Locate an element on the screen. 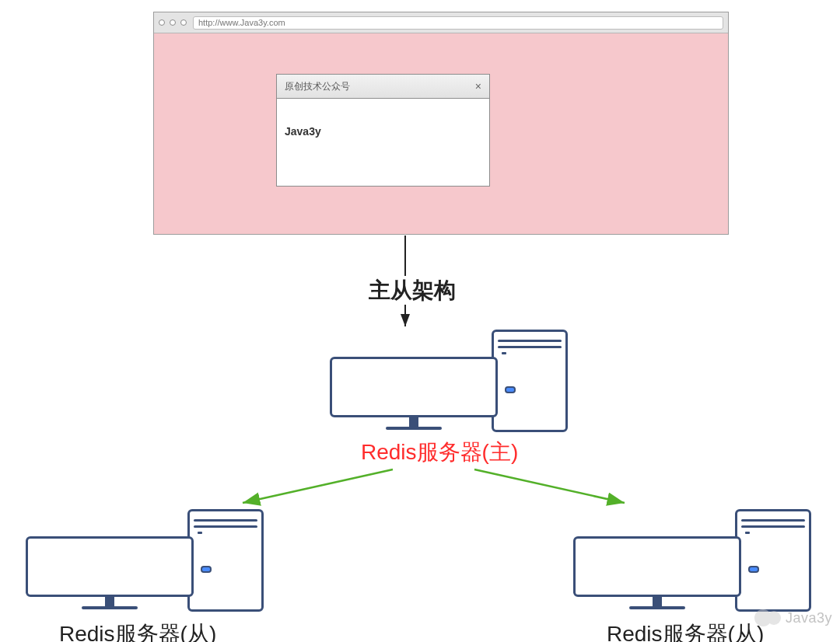  dialog: 原创技术公众号 × Java3y is located at coordinates (383, 131).